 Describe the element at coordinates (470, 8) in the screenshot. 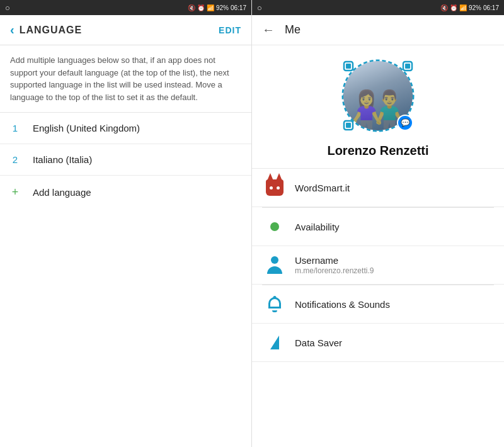

I see `right-status-right: 🔇 ⏰ 📶 92% 06:17` at that location.